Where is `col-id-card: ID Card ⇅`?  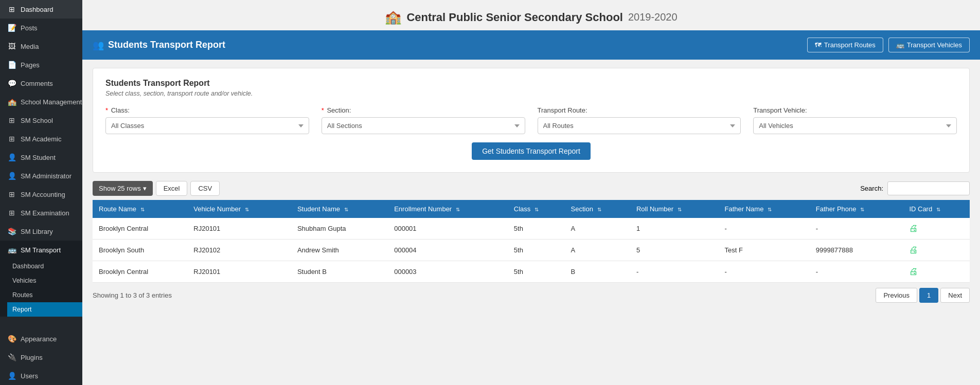 col-id-card: ID Card ⇅ is located at coordinates (936, 209).